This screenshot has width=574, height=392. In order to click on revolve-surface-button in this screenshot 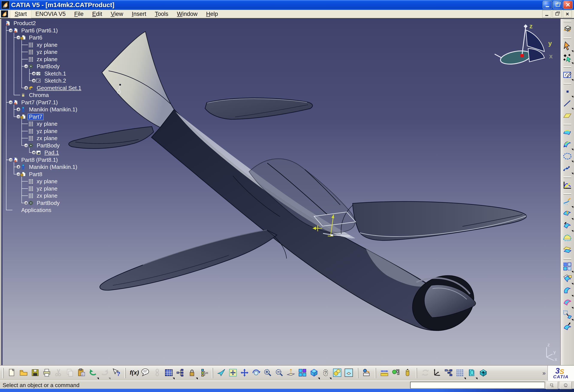, I will do `click(567, 145)`.